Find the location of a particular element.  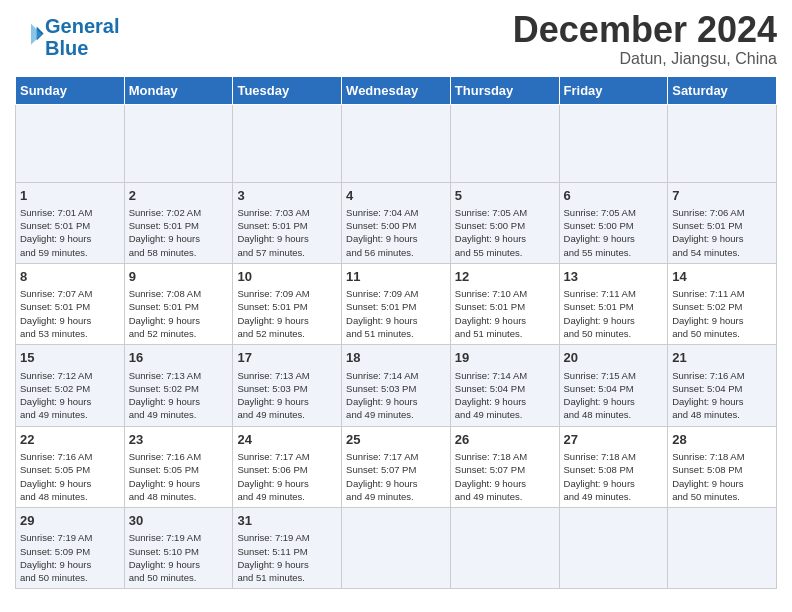

day-info-line: Sunset: 5:00 PM is located at coordinates (381, 226).